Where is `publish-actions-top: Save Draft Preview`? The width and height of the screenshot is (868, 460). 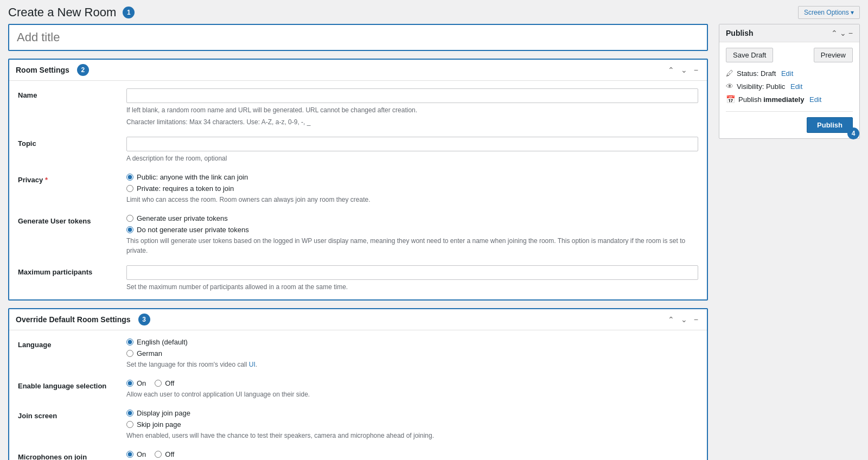
publish-actions-top: Save Draft Preview is located at coordinates (789, 55).